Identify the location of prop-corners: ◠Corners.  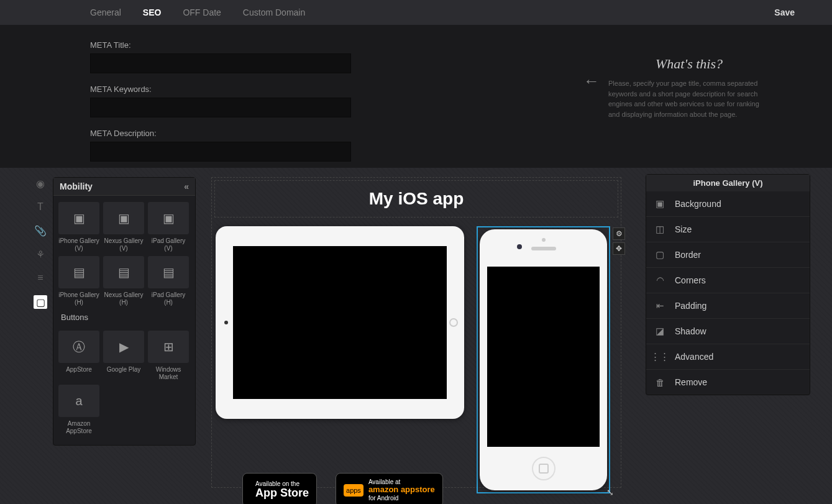
(728, 281).